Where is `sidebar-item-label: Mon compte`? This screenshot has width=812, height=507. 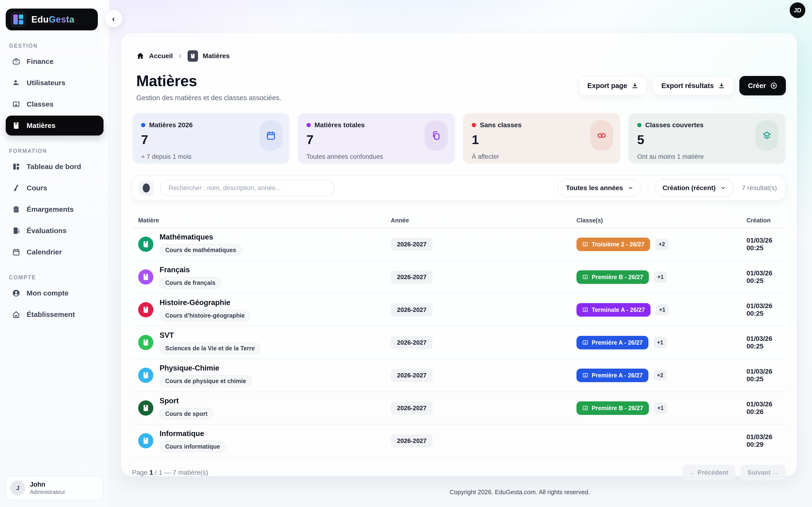
sidebar-item-label: Mon compte is located at coordinates (48, 293).